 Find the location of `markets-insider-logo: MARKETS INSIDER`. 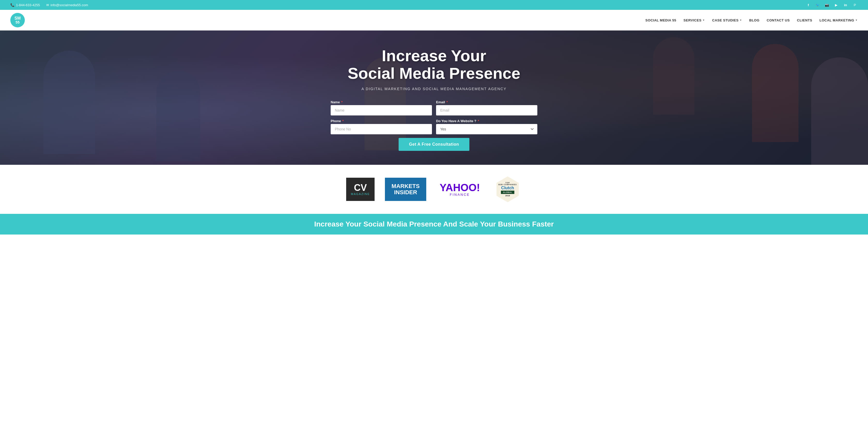

markets-insider-logo: MARKETS INSIDER is located at coordinates (406, 189).